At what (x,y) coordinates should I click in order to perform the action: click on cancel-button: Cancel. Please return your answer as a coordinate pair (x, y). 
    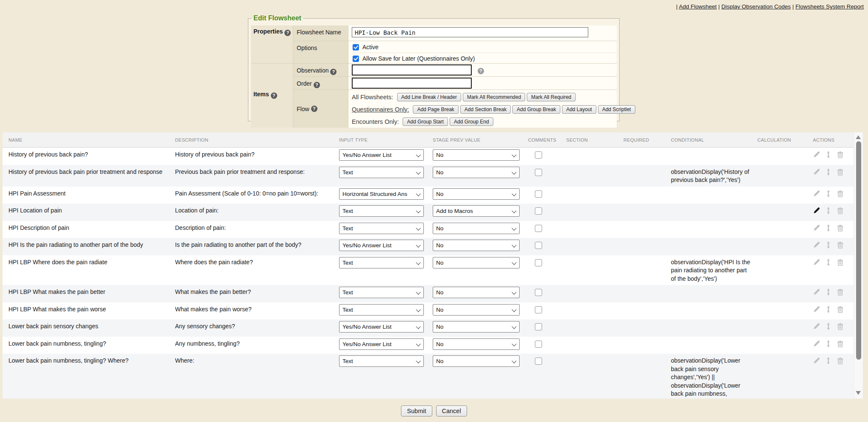
    Looking at the image, I should click on (452, 411).